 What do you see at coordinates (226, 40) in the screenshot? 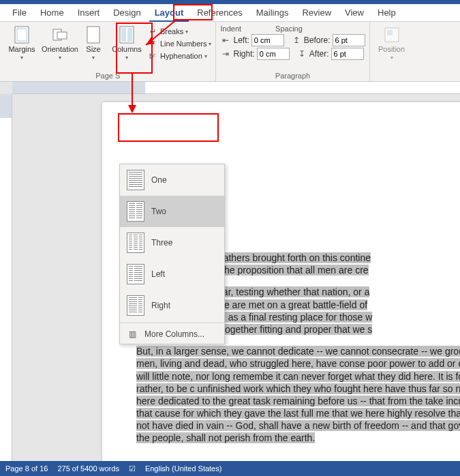
I see `indent-left-icon: ⇤` at bounding box center [226, 40].